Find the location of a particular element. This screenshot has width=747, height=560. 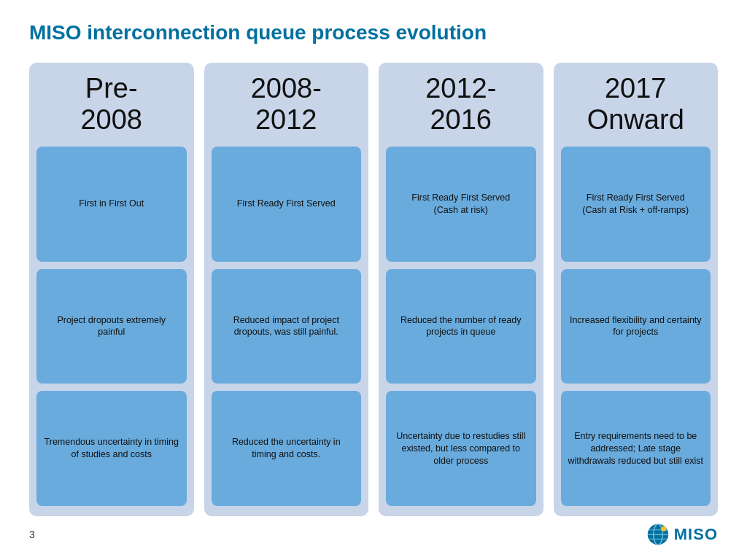

card-frfs-2012-text: First Ready First Served(Cash at risk) is located at coordinates (461, 204).